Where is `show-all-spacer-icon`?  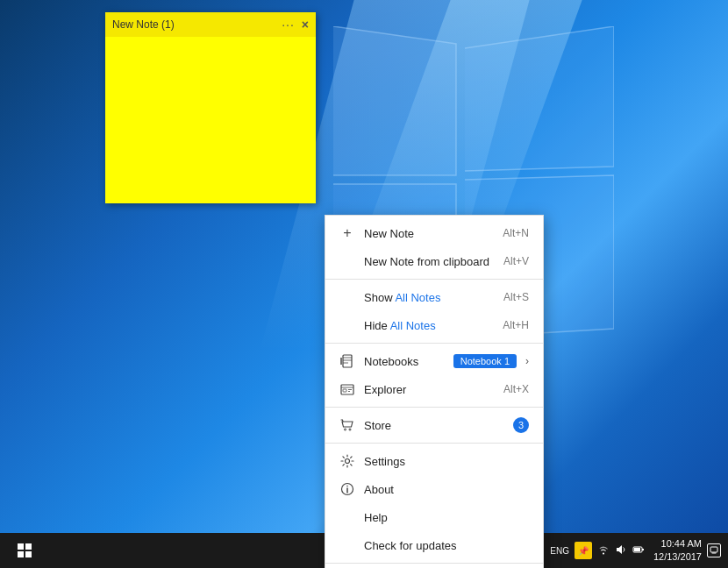 show-all-spacer-icon is located at coordinates (347, 297).